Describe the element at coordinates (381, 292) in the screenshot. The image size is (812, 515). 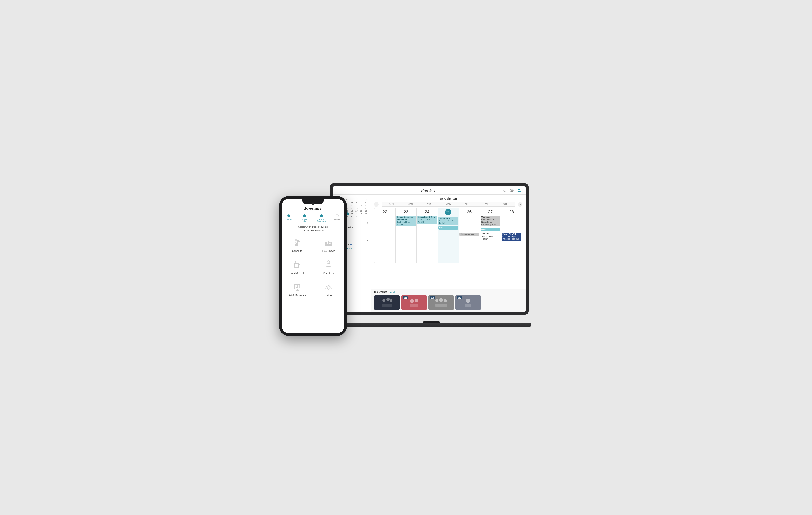
I see `events-title: ing Events` at that location.